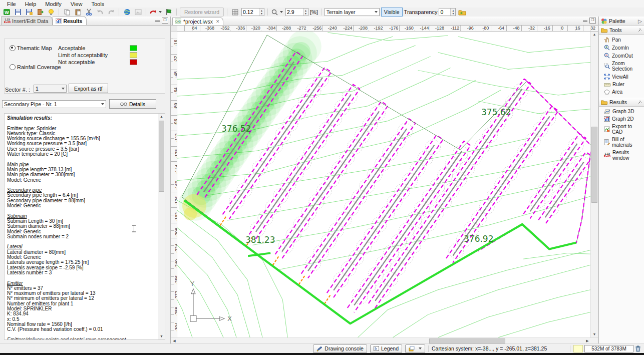  What do you see at coordinates (277, 12) in the screenshot?
I see `zoom-tool-icon` at bounding box center [277, 12].